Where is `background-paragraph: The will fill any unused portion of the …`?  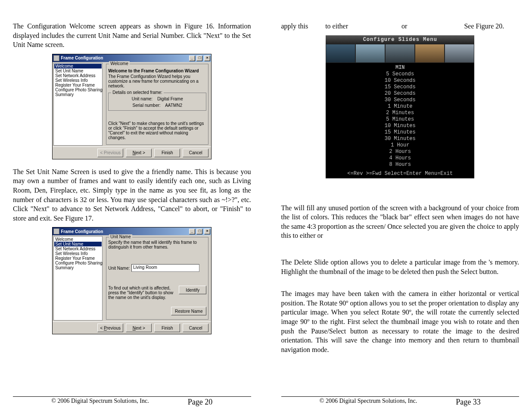 background-paragraph: The will fill any unused portion of the … is located at coordinates (401, 222).